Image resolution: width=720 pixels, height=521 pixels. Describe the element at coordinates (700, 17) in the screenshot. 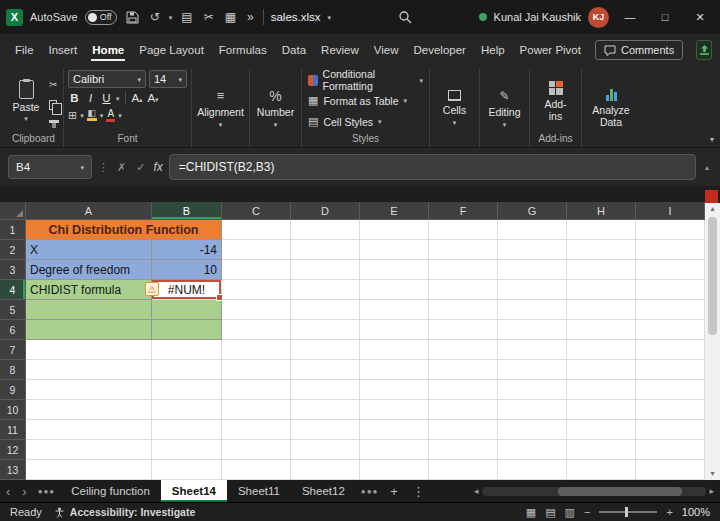

I see `close-button: ✕` at that location.